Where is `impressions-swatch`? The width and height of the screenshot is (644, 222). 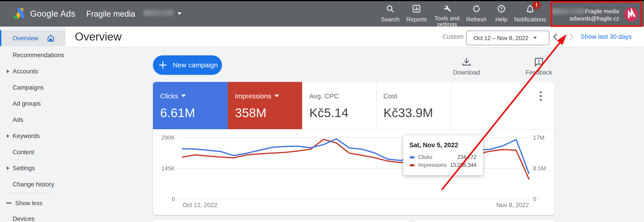
impressions-swatch is located at coordinates (412, 165).